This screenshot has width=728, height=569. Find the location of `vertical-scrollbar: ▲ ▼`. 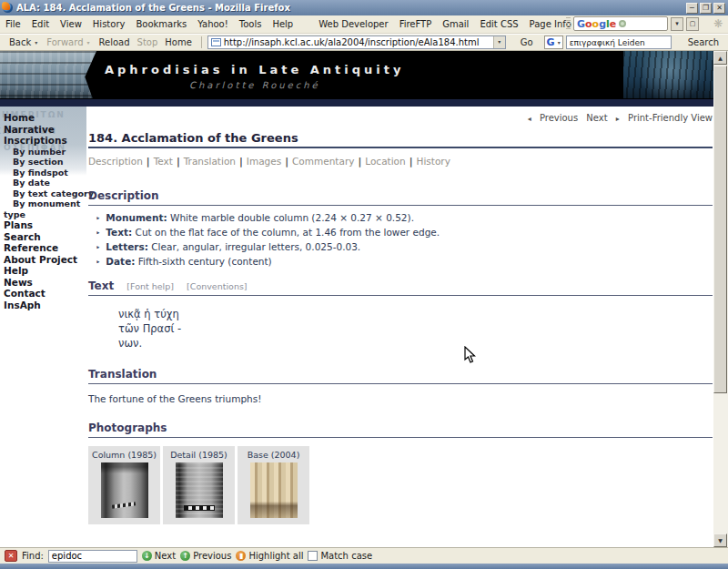

vertical-scrollbar: ▲ ▼ is located at coordinates (721, 299).